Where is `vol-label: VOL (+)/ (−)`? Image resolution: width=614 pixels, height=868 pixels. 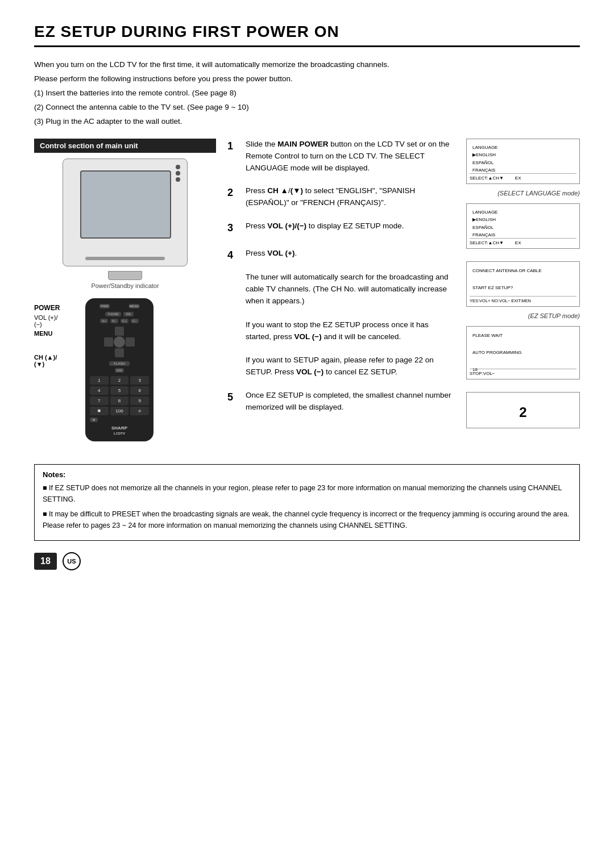 vol-label: VOL (+)/ (−) is located at coordinates (60, 321).